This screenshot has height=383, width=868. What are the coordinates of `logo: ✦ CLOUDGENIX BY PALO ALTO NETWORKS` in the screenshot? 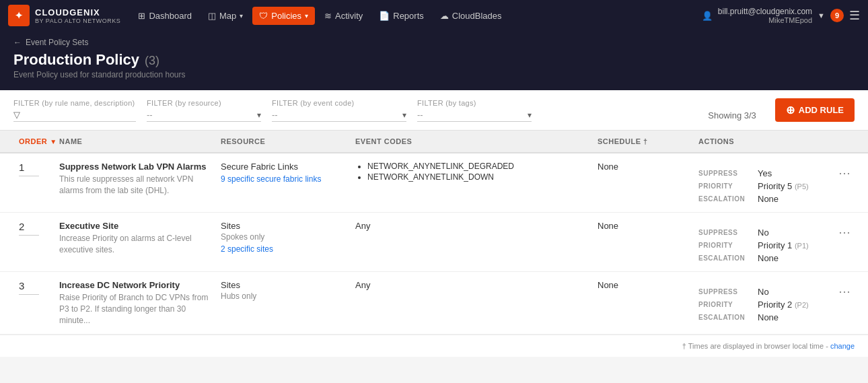 It's located at (65, 15).